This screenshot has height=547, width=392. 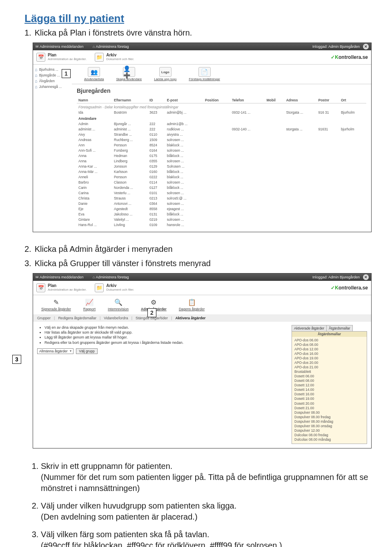 What do you see at coordinates (221, 91) in the screenshot?
I see `section-title: Bjuregården` at bounding box center [221, 91].